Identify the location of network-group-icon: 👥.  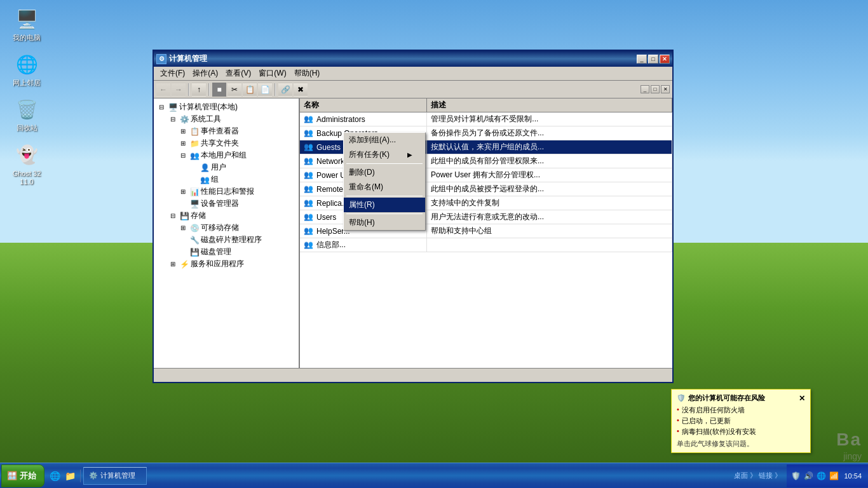
(309, 161).